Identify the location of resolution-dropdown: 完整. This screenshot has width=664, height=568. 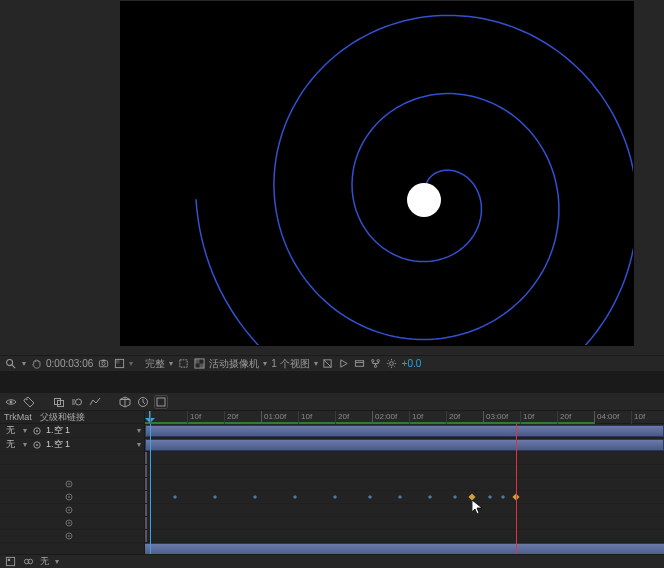
(155, 364).